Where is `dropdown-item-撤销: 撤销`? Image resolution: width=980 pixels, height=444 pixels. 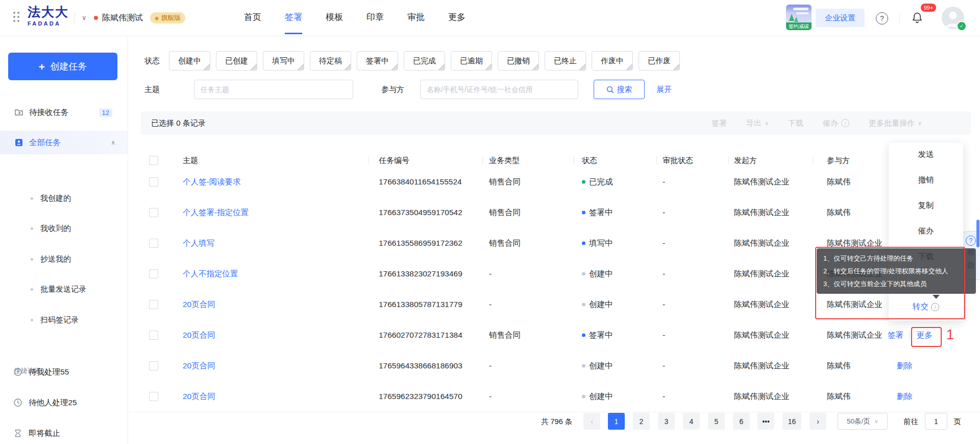
dropdown-item-撤销: 撤销 is located at coordinates (926, 180).